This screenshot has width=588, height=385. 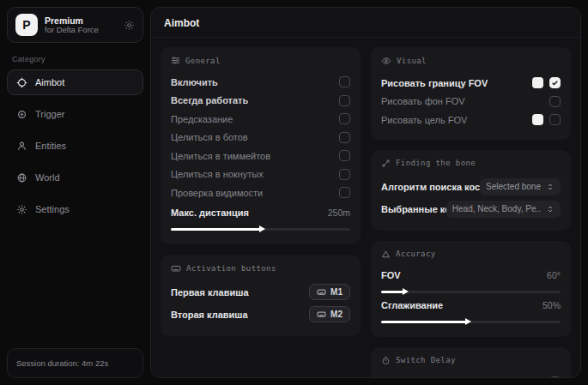 I want to click on slider-label-row: Сглаживание 50%, so click(x=470, y=305).